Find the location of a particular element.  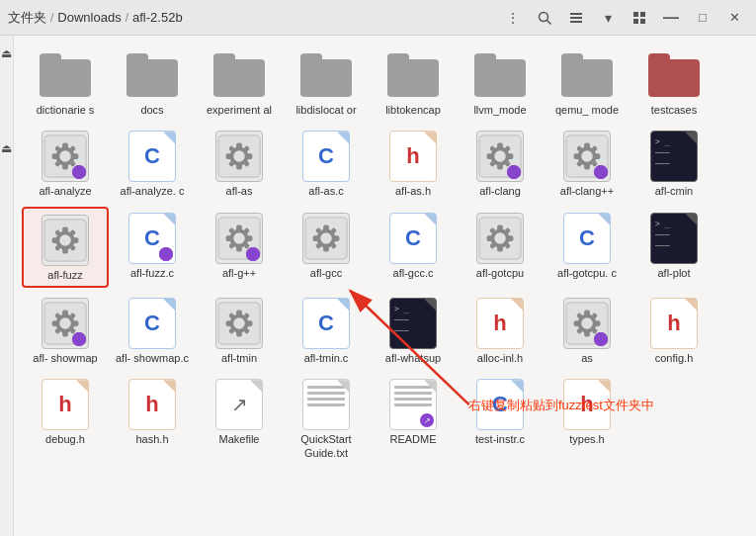

file-item-debug.h: hdebug.h is located at coordinates (65, 419).